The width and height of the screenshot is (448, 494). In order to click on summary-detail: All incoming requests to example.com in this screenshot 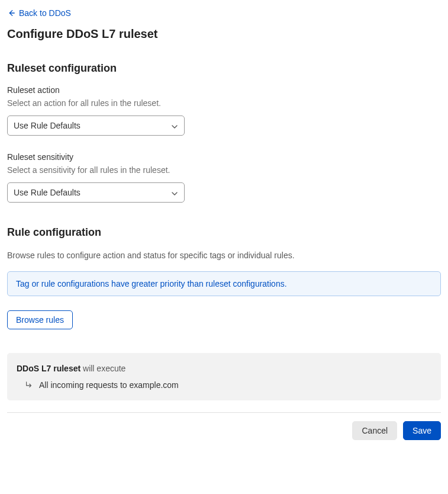, I will do `click(224, 385)`.